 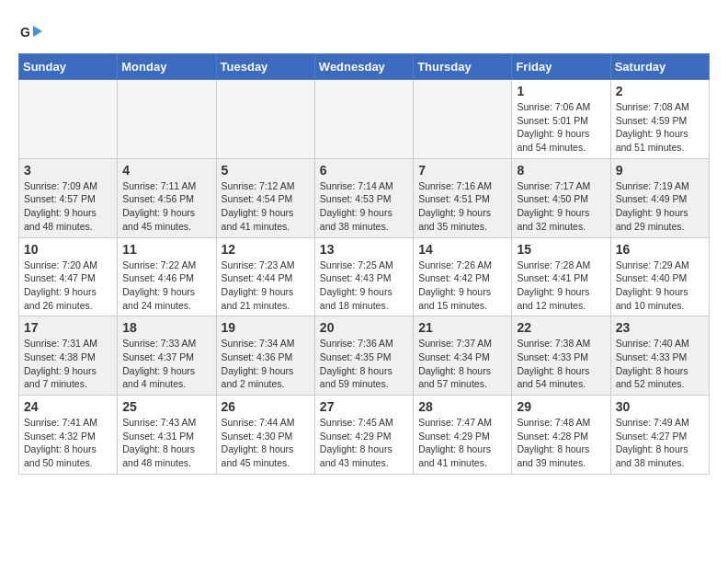 What do you see at coordinates (561, 277) in the screenshot?
I see `calendar-cell: 15Sunrise: 7:28 AMSunset: 4:41 PMDayligh…` at bounding box center [561, 277].